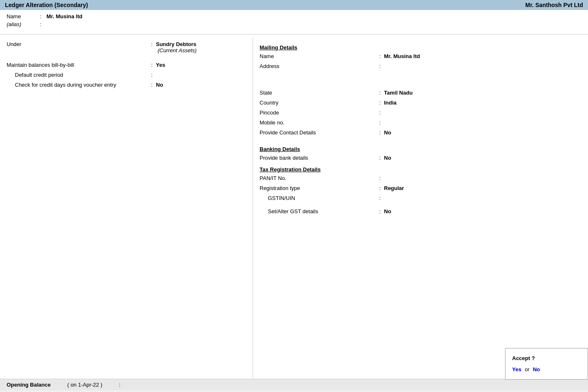  What do you see at coordinates (380, 93) in the screenshot?
I see `state-colon: :` at bounding box center [380, 93].